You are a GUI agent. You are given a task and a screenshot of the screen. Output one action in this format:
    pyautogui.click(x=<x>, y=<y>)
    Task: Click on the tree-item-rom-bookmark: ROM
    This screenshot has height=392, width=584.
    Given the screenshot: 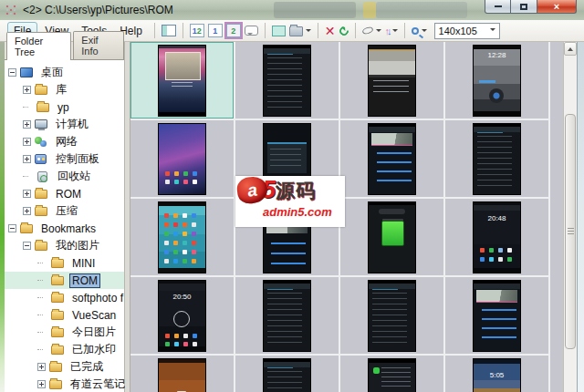 What is the action you would take?
    pyautogui.click(x=64, y=281)
    